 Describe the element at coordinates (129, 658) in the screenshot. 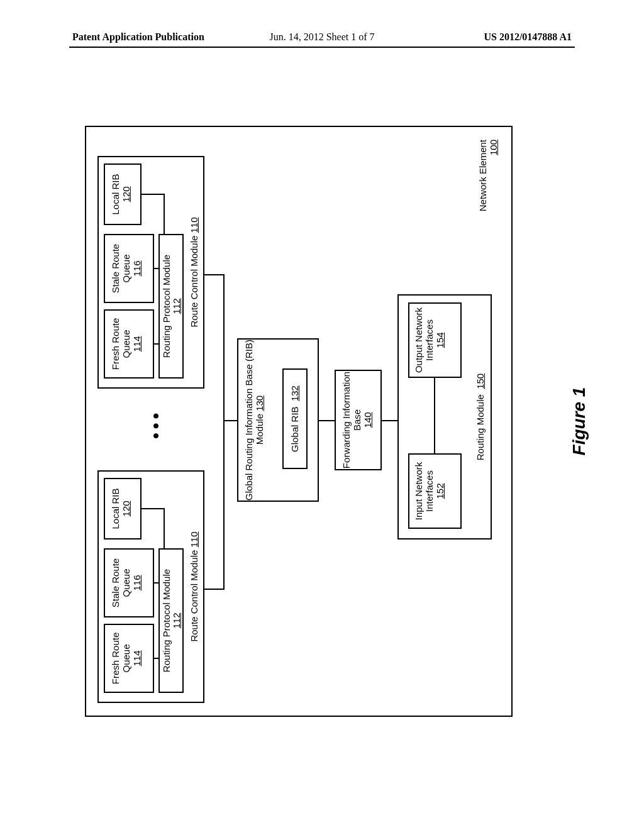

I see `fresh-route-queue-a: Fresh Route Queue 114` at that location.